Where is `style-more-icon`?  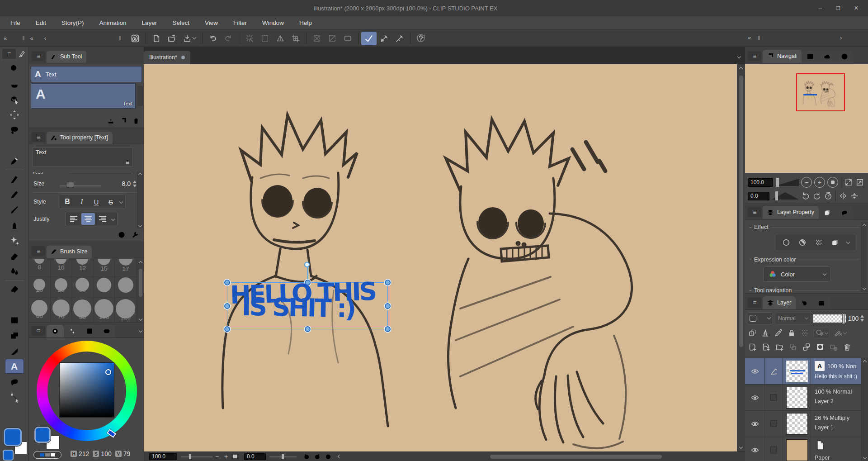
style-more-icon is located at coordinates (121, 202).